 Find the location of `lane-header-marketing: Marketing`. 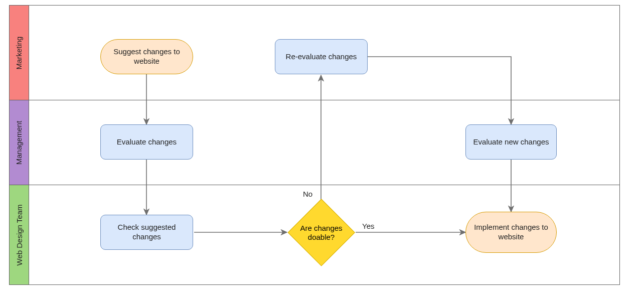

lane-header-marketing: Marketing is located at coordinates (19, 53).